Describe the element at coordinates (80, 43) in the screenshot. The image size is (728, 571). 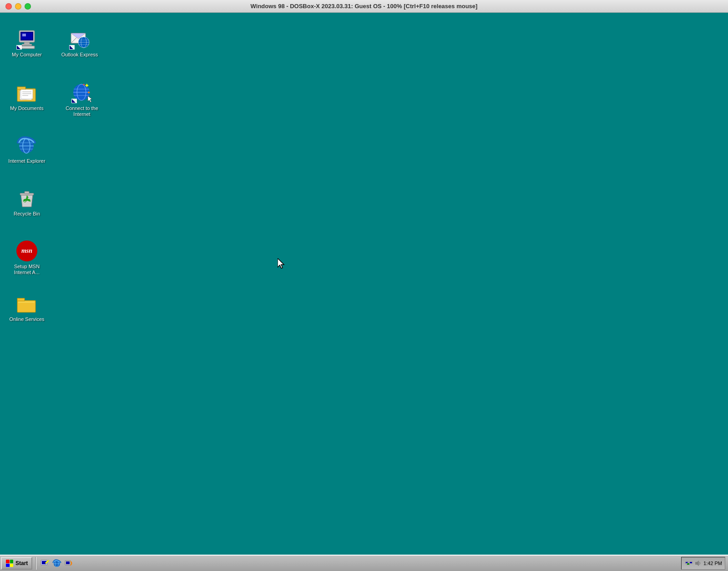
I see `desktop-icon-outlook-express: Outlook Express` at that location.